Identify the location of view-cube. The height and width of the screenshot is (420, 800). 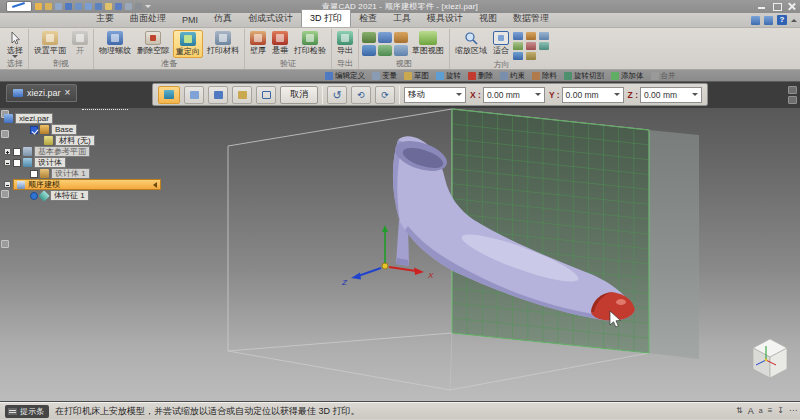
(770, 358).